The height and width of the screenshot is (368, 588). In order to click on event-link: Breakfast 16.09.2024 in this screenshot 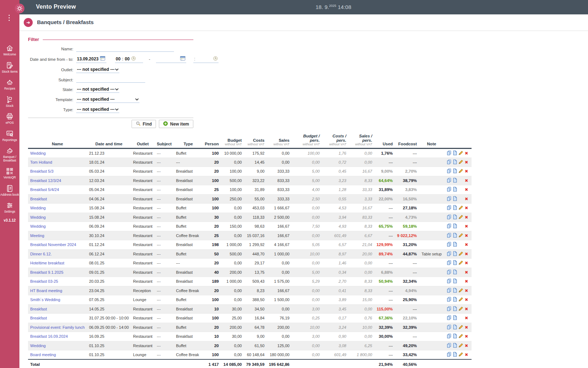, I will do `click(49, 336)`.